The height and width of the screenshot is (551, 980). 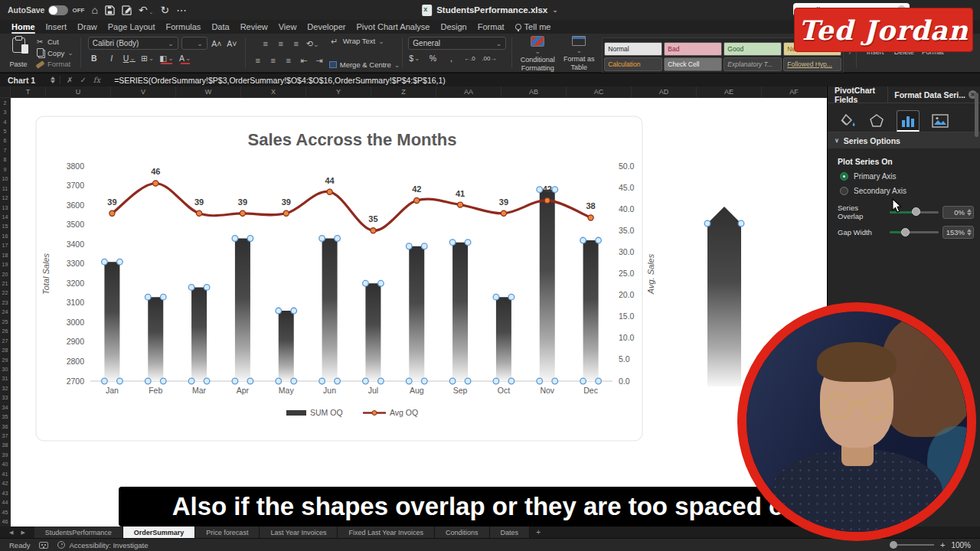 I want to click on more-commands-icon: ⋯, so click(x=181, y=10).